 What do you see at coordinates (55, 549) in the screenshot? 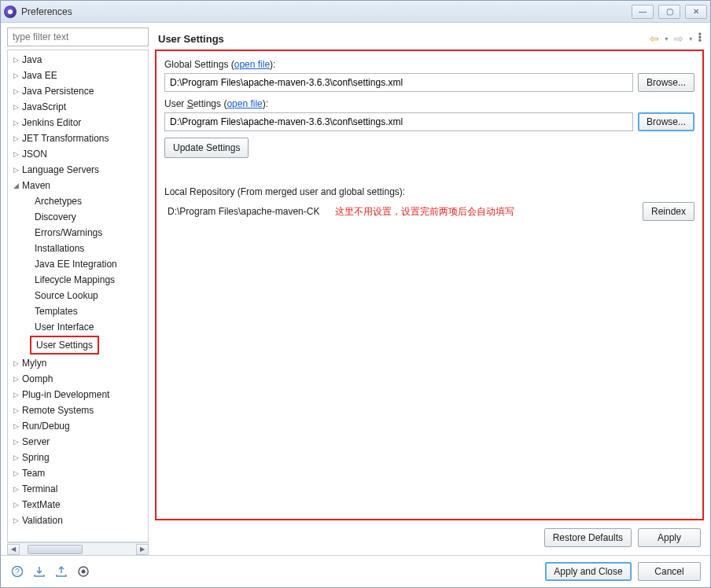
I see `scroll-thumb` at bounding box center [55, 549].